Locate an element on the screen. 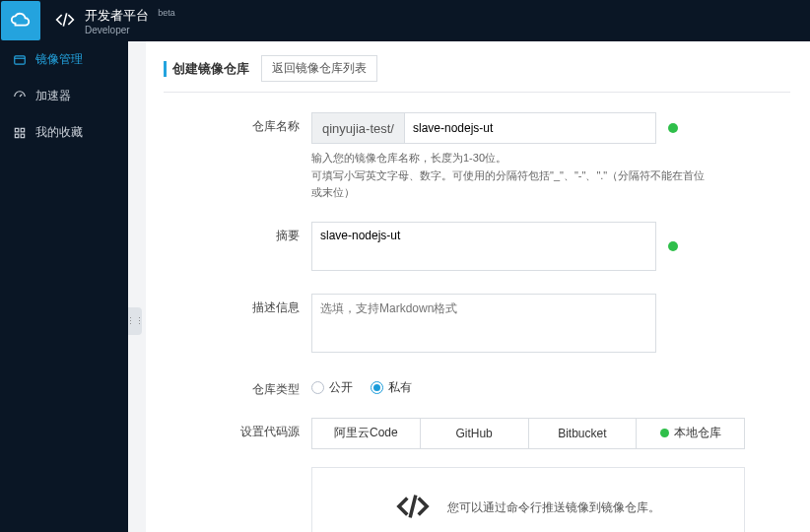 This screenshot has height=532, width=810. source-tab-local: 本地仓库 is located at coordinates (690, 433).